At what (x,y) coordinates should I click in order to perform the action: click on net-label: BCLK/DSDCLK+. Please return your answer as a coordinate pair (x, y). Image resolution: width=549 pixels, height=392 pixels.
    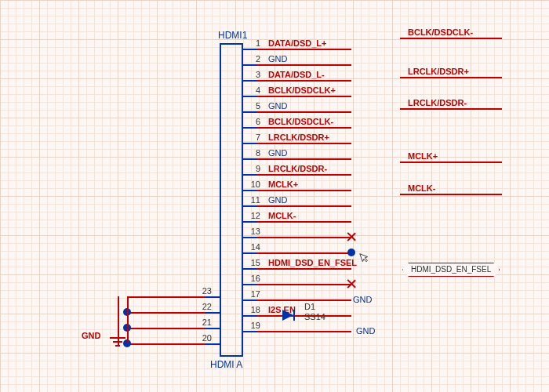
    Looking at the image, I should click on (302, 90).